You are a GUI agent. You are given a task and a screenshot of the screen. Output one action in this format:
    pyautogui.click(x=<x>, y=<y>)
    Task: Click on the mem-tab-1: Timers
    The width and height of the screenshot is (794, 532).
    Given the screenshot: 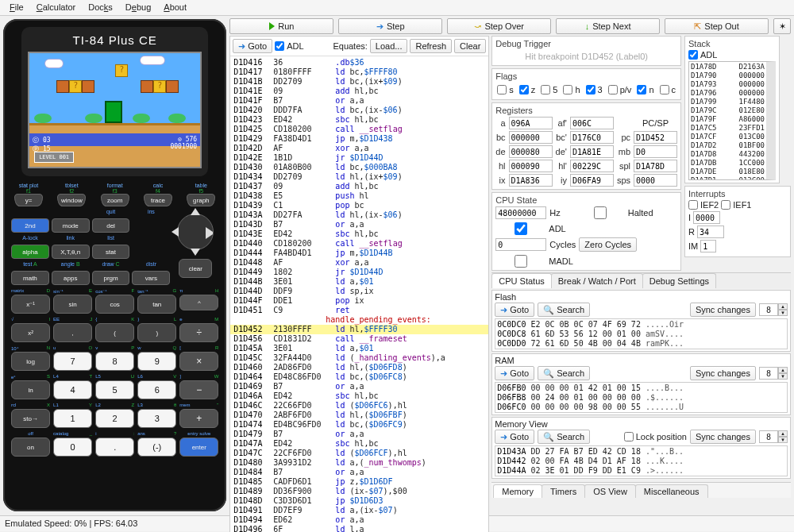 What is the action you would take?
    pyautogui.click(x=564, y=491)
    